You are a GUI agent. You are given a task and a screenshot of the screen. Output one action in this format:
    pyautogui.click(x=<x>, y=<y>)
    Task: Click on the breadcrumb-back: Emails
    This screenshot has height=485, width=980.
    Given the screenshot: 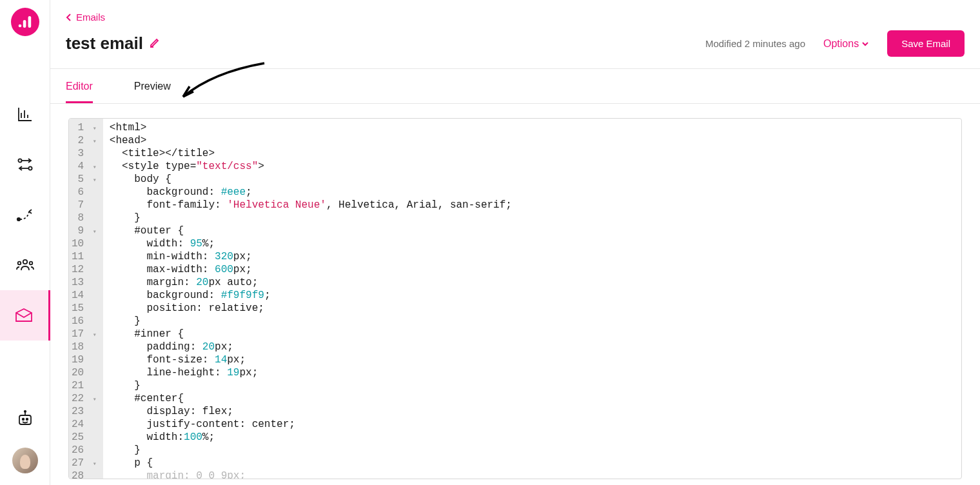 What is the action you would take?
    pyautogui.click(x=515, y=17)
    